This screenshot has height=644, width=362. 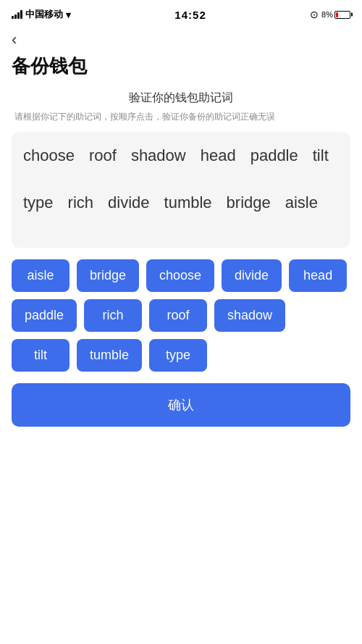 What do you see at coordinates (181, 107) in the screenshot?
I see `section-header: 验证你的钱包助记词 请根据你记下的助记词，按顺序点击，验证你备份的助记词正确无误` at bounding box center [181, 107].